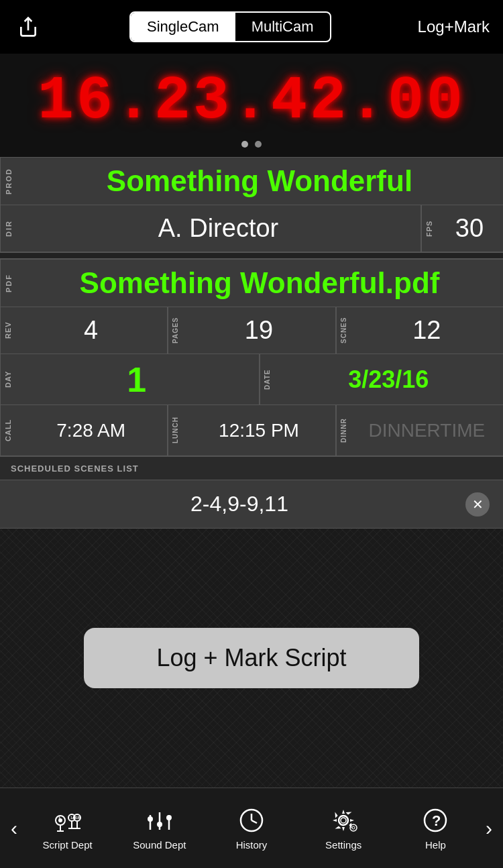  I want to click on help-icon: ?, so click(435, 820).